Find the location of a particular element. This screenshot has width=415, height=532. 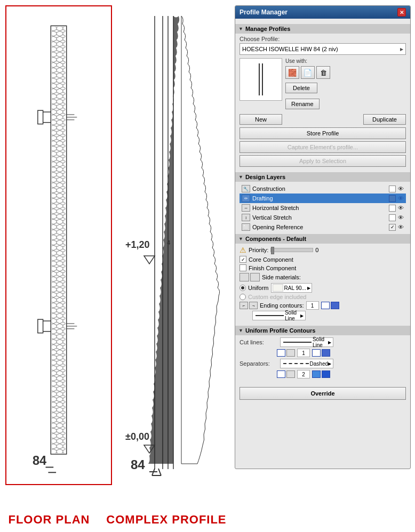

priority-icon: ⚠ is located at coordinates (243, 250).